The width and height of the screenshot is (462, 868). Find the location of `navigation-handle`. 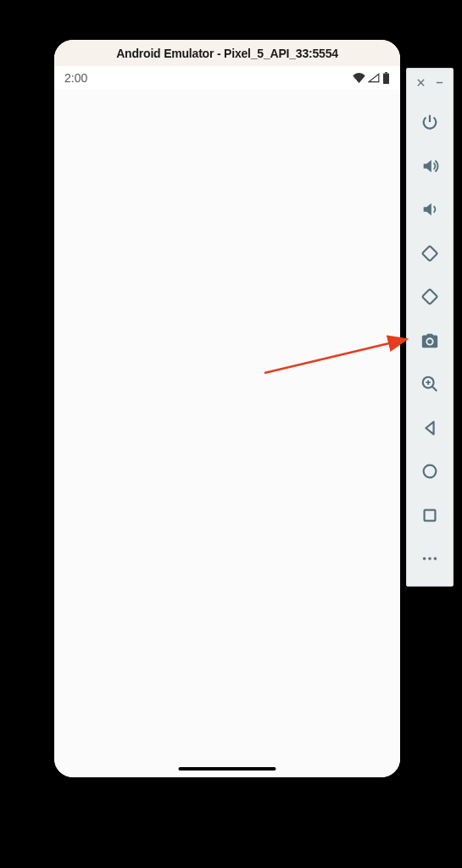

navigation-handle is located at coordinates (227, 769).